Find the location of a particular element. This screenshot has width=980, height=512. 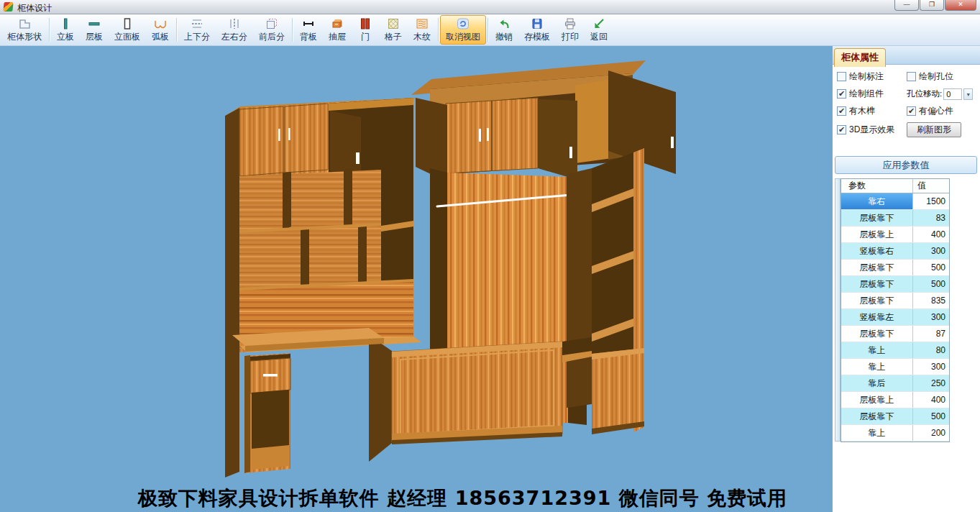

toolbar-button-wood-grain: 木纹 is located at coordinates (422, 30).